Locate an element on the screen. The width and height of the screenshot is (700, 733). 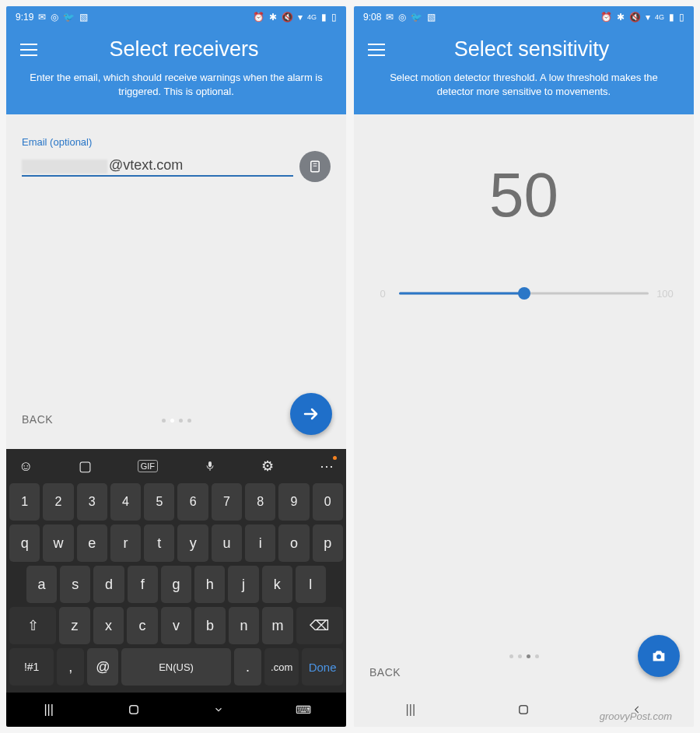
key-0: 0 is located at coordinates (328, 502).